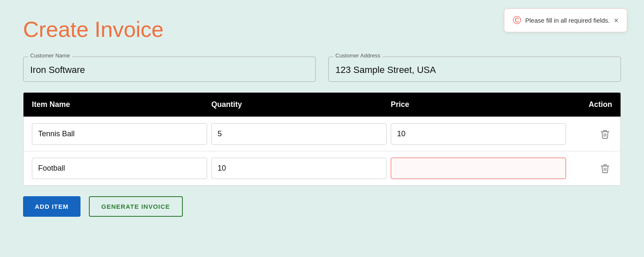 The height and width of the screenshot is (257, 644). I want to click on generate-invoice-button: GENERATE INVOICE, so click(136, 206).